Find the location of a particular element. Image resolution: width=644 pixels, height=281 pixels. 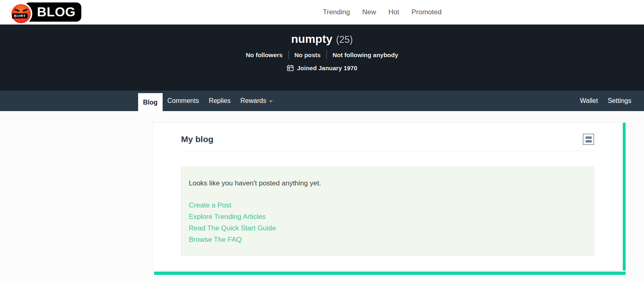

card-accent-bottom-bar is located at coordinates (390, 273).